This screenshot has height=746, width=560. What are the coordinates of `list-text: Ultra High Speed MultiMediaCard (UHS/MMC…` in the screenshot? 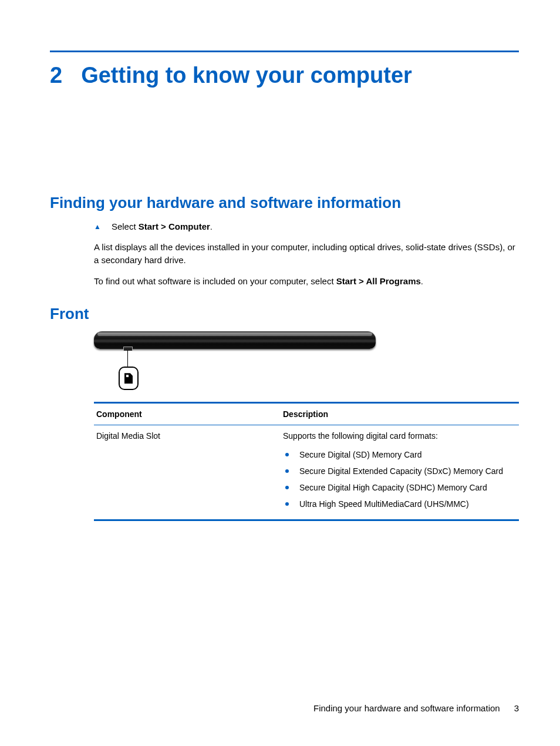 It's located at (384, 504).